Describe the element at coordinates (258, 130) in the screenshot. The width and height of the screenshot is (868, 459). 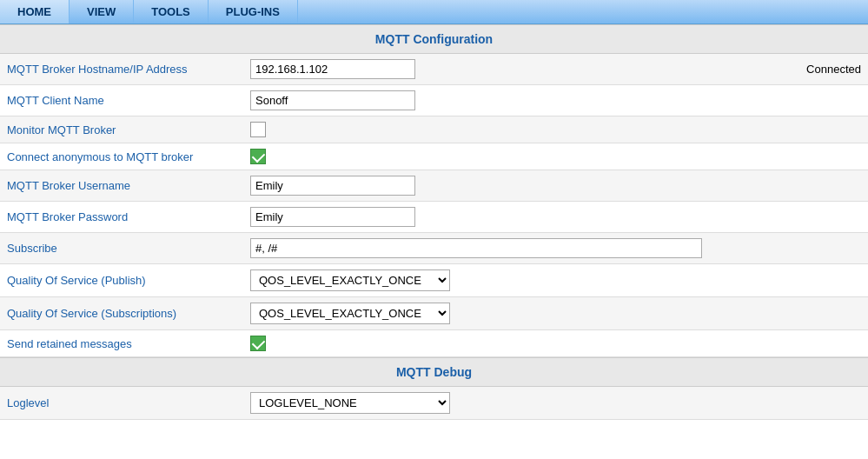
I see `checkbox-unchecked` at that location.